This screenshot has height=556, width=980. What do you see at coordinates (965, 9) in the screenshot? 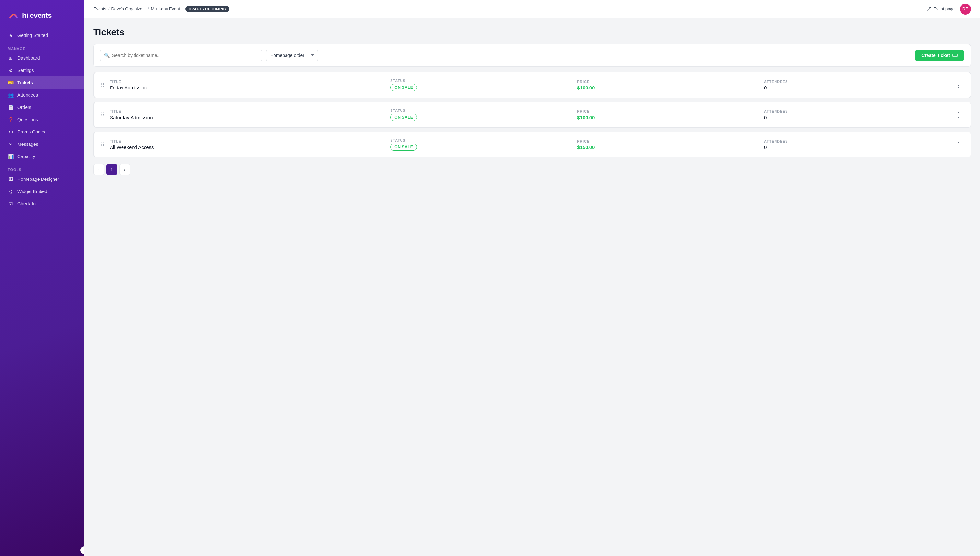
I see `user-avatar: DE` at bounding box center [965, 9].